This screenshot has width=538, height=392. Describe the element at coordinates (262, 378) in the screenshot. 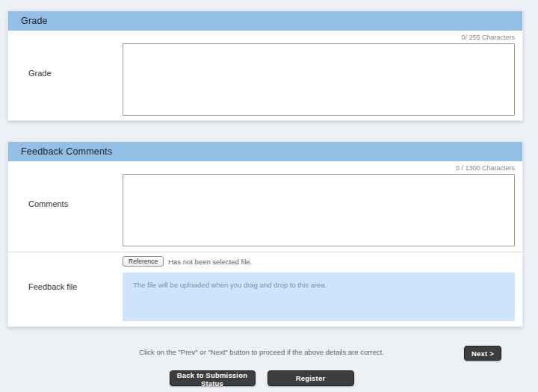

I see `footer-button-row: Back to Submission Status Register` at that location.